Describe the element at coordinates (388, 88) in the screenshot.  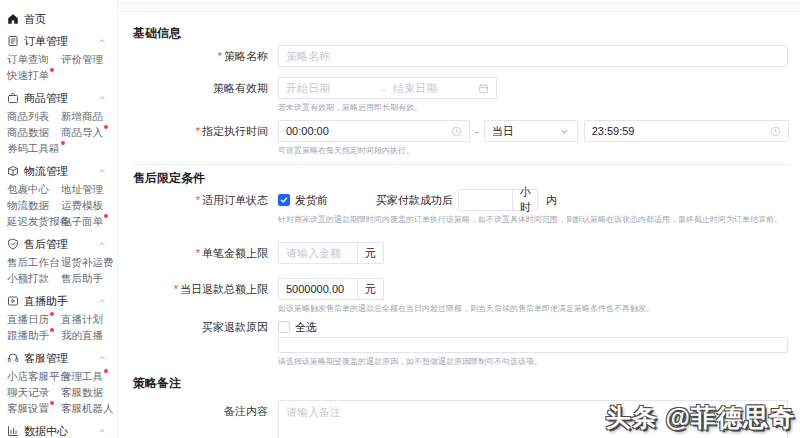
I see `date-range-picker: 开始日期 → 结束日期` at that location.